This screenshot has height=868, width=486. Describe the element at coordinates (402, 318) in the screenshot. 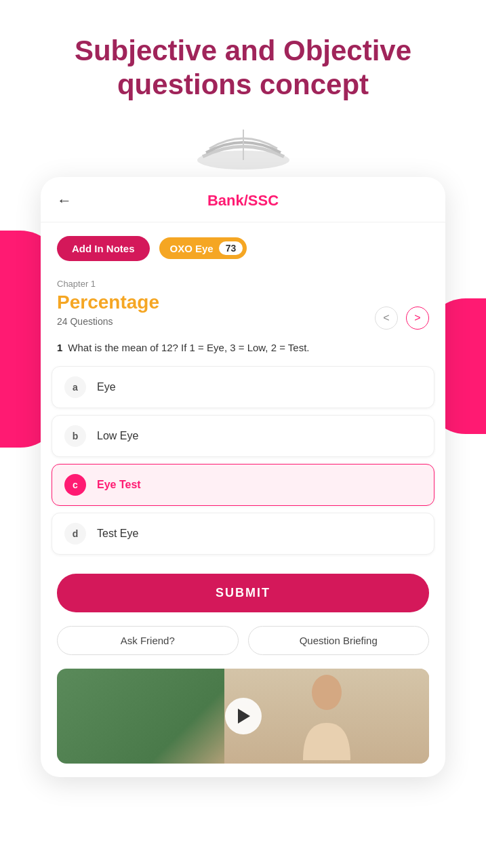

I see `chapter-nav: < >` at that location.